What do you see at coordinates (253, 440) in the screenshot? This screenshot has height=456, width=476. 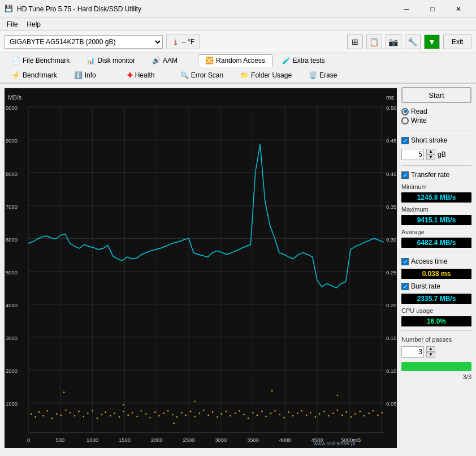 I see `svg-text: 3500` at bounding box center [253, 440].